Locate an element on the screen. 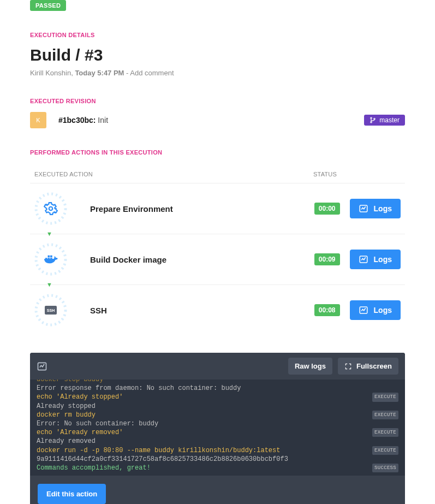 The height and width of the screenshot is (504, 435). fullscreen-icon is located at coordinates (348, 366).